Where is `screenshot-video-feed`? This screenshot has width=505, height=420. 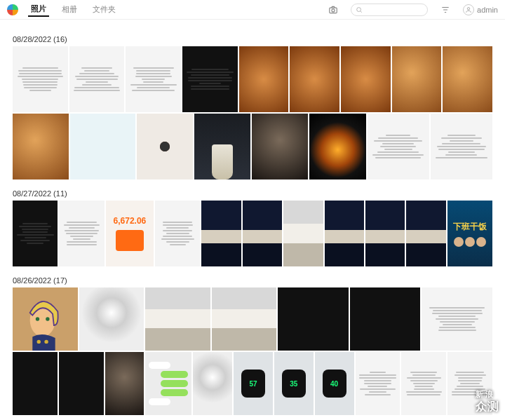 screenshot-video-feed is located at coordinates (35, 233).